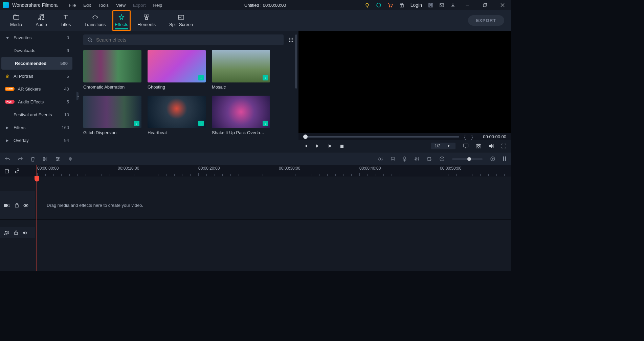 The image size is (644, 341). Describe the element at coordinates (121, 21) in the screenshot. I see `tab-effects: Effects` at that location.